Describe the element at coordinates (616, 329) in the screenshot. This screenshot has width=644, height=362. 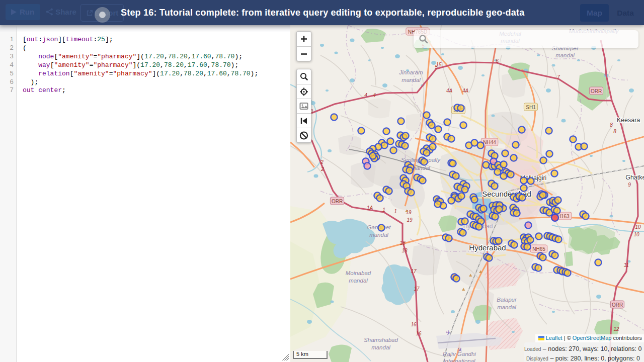
I see `svg-text: 12` at that location.